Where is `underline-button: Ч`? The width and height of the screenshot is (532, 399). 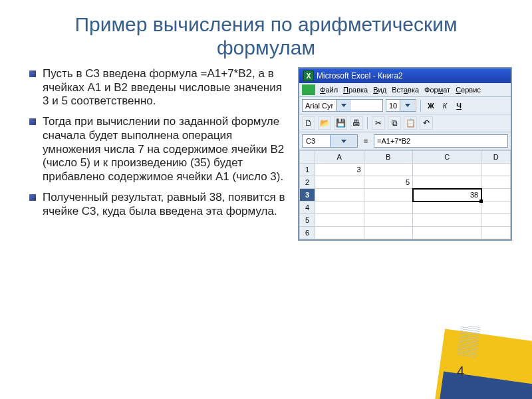
underline-button: Ч is located at coordinates (459, 106).